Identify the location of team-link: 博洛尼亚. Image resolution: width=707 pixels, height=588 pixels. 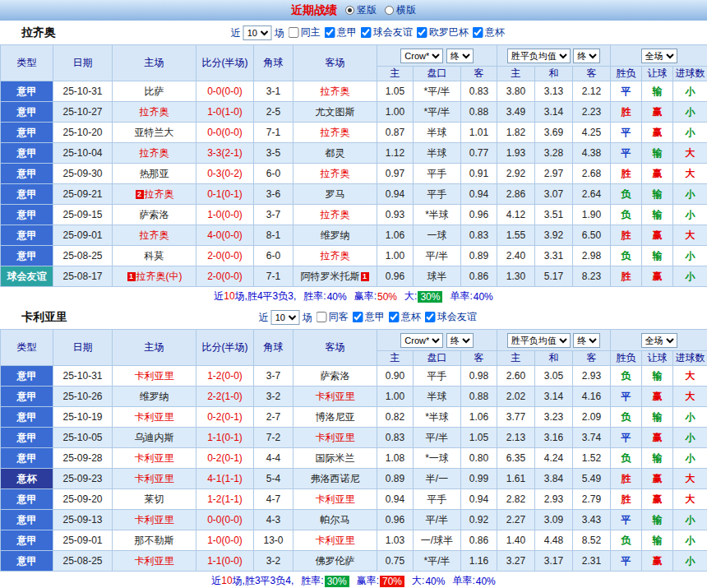
(335, 417).